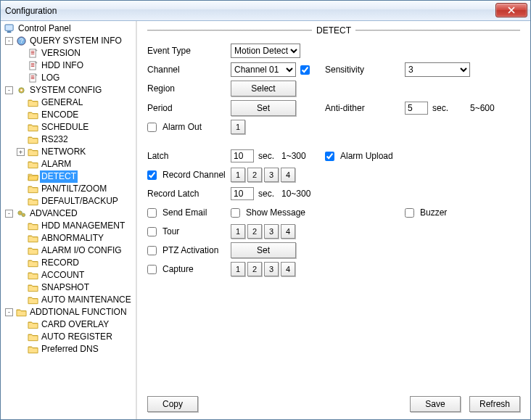 The image size is (531, 420). What do you see at coordinates (21, 41) in the screenshot?
I see `qmark-icon: ?` at bounding box center [21, 41].